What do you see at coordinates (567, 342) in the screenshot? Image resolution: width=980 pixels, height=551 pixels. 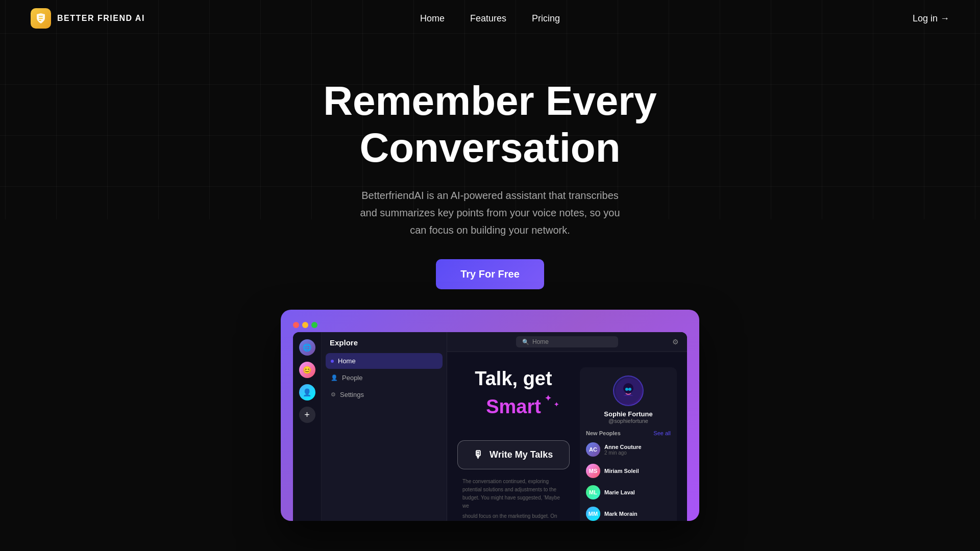 I see `search-bar: 🔍 Home` at bounding box center [567, 342].